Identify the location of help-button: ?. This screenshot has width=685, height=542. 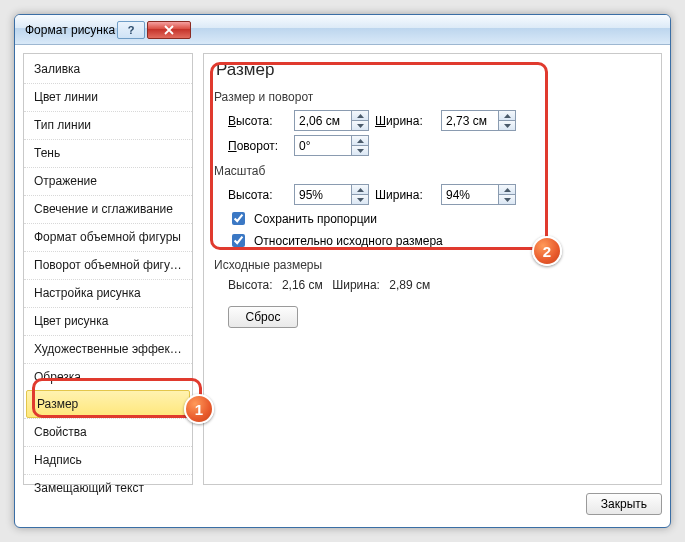
(131, 30).